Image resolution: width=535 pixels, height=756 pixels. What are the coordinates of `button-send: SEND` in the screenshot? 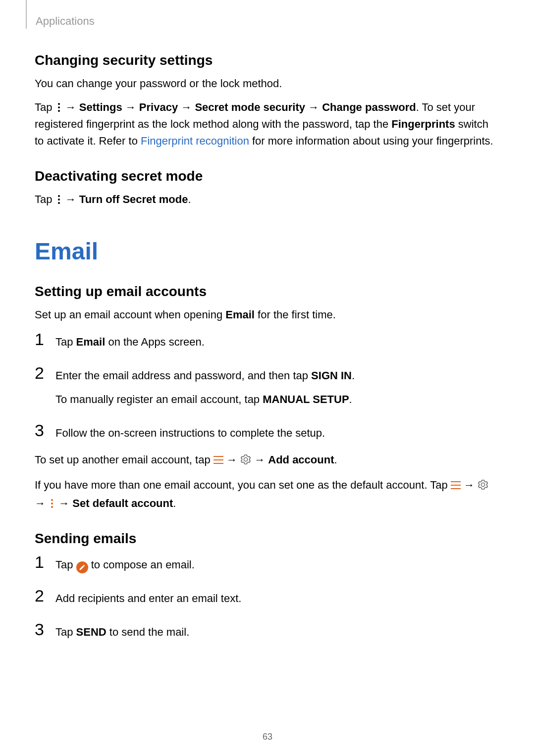 It's located at (91, 632).